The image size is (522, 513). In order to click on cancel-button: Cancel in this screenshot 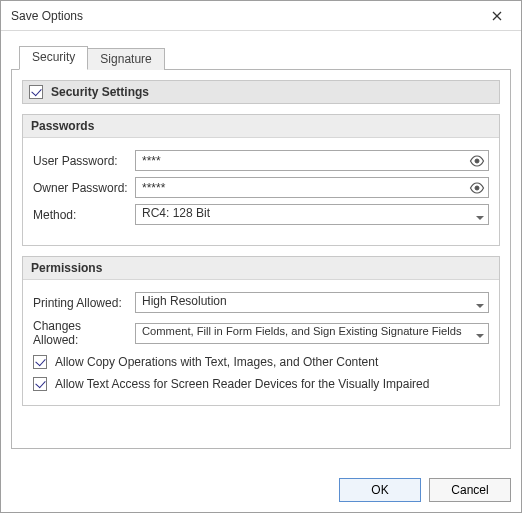, I will do `click(470, 490)`.